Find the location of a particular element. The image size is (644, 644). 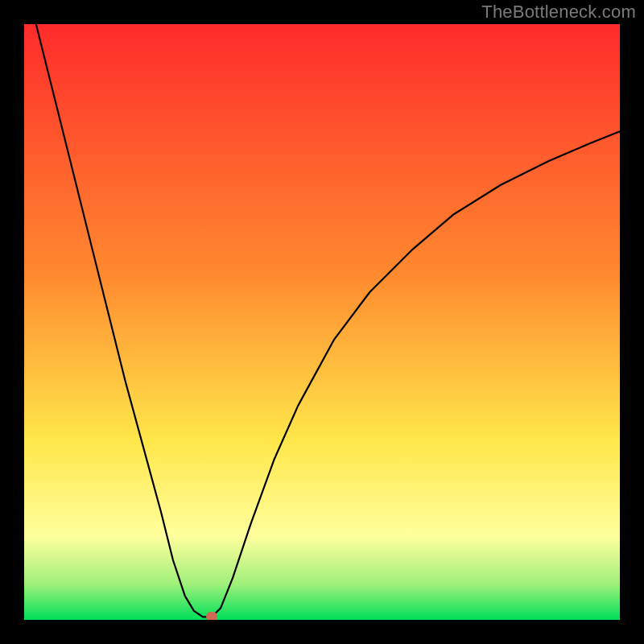

optimal-point-marker is located at coordinates (212, 616).